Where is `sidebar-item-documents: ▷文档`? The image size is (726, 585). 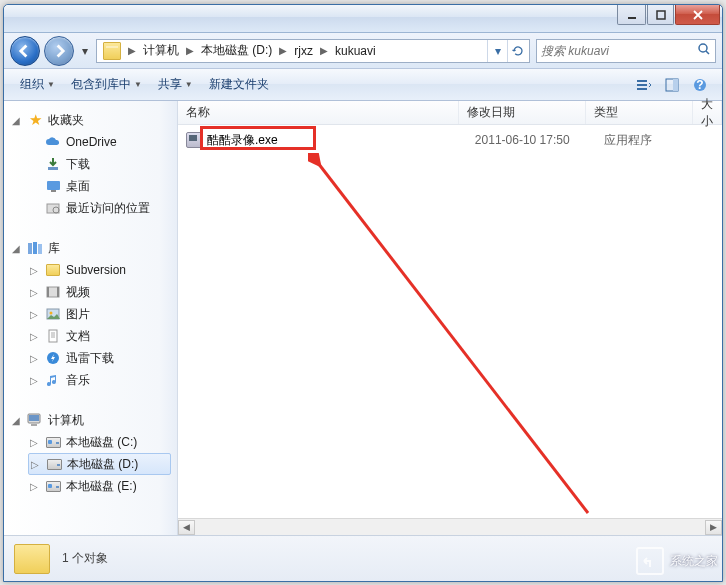
sidebar-item-documents: ▷文档 is located at coordinates (102, 336).